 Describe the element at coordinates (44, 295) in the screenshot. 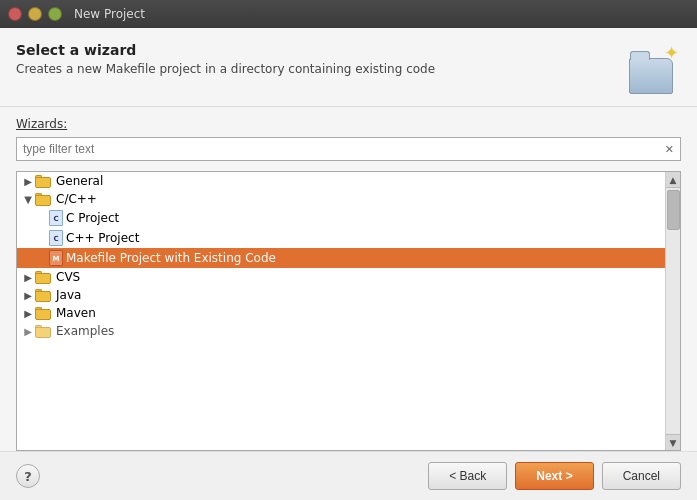

I see `folder-icon-java` at that location.